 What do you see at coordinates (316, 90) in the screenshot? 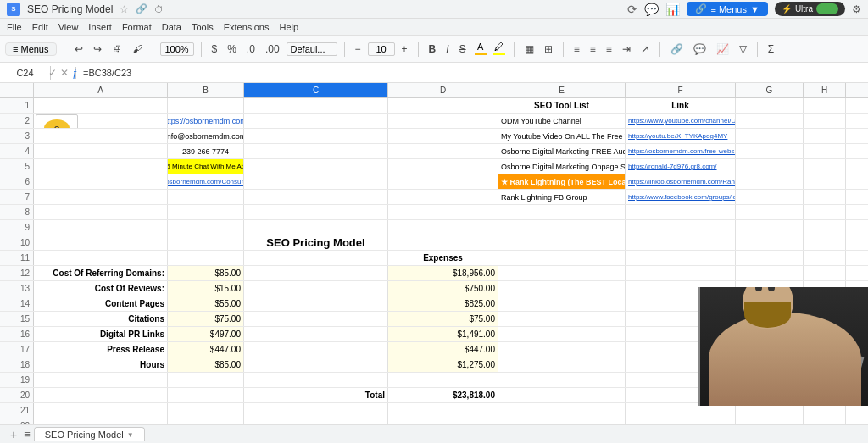
I see `col-header-c: C` at bounding box center [316, 90].